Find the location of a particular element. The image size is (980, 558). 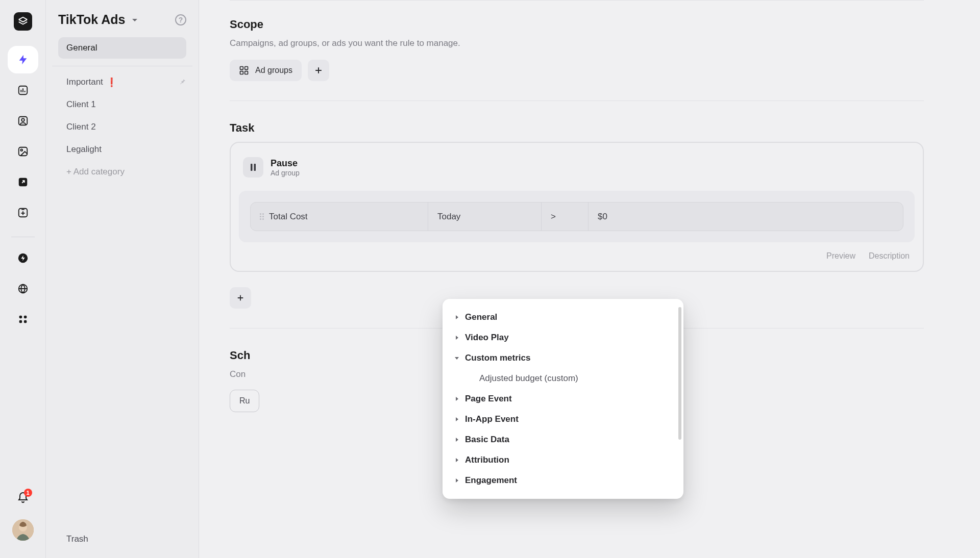

nav-apps is located at coordinates (23, 319).